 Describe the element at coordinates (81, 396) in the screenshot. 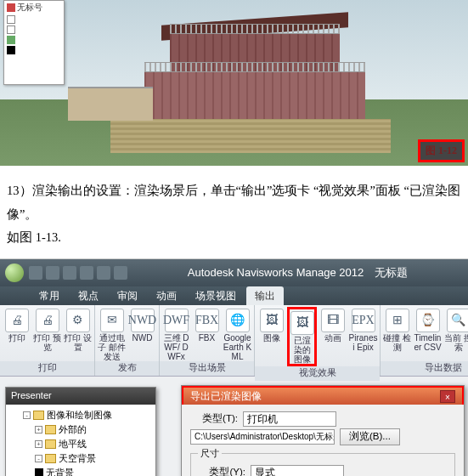

I see `presenter-title: Presenter` at that location.